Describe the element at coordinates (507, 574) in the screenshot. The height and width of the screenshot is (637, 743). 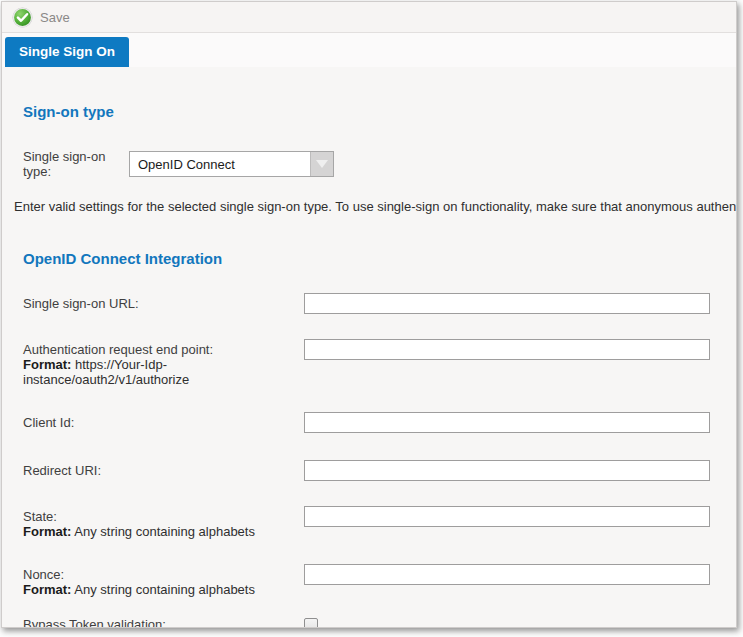
I see `nonce-input` at that location.